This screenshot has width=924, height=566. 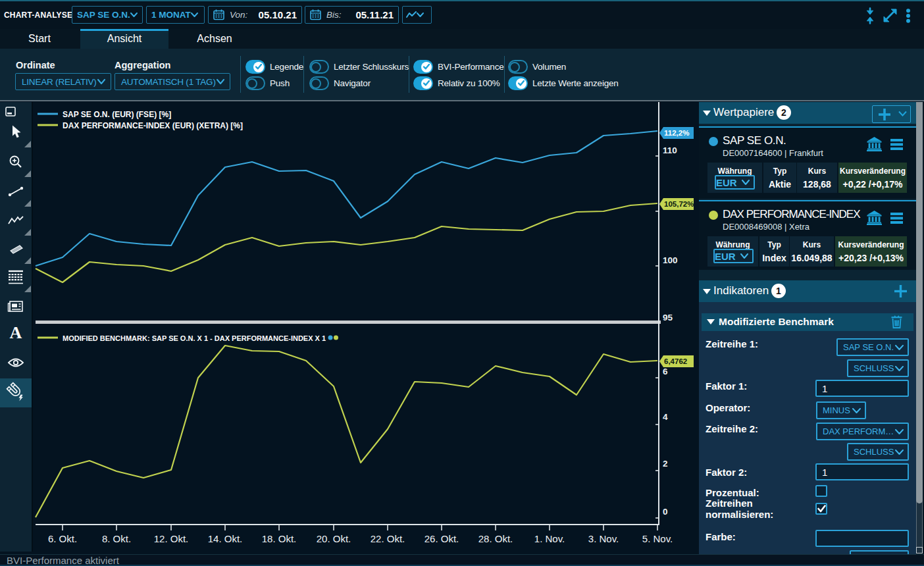 What do you see at coordinates (194, 338) in the screenshot?
I see `svg-text:MODIFIED BENCHMARK: SAP SE O.N: MODIFIED BENCHMARK: SAP SE O.N. X 1 - DA…` at bounding box center [194, 338].